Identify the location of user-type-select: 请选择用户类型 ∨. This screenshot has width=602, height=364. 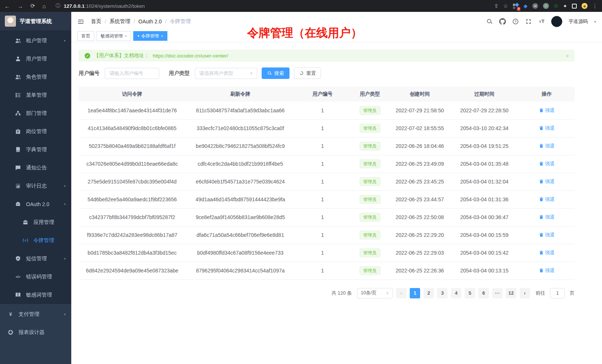
(226, 73).